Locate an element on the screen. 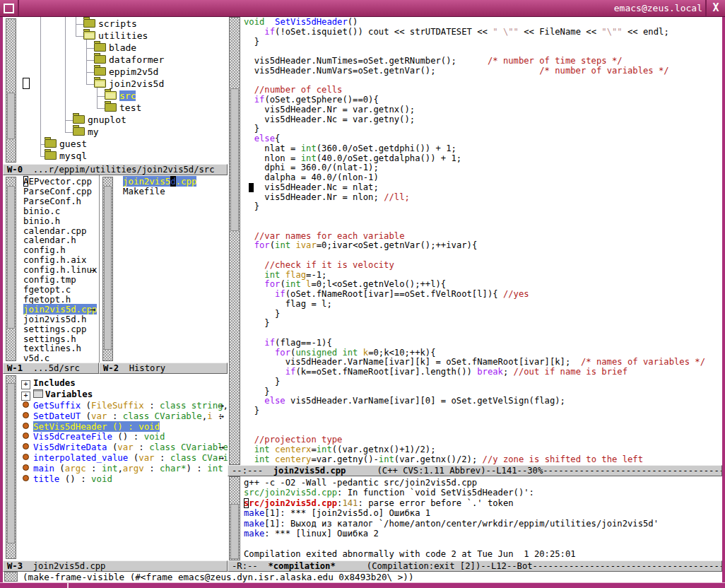 The image size is (725, 588). tree-item-utilities: utilities is located at coordinates (116, 35).